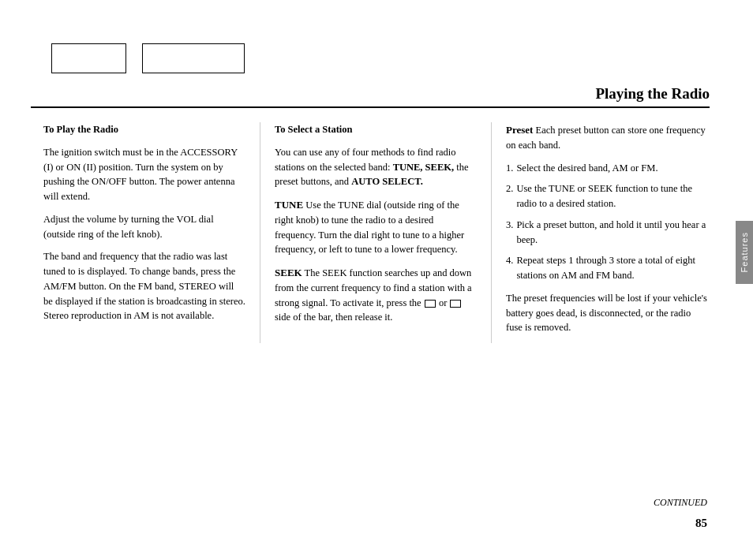  I want to click on continued-label: CONTINUED, so click(680, 503).